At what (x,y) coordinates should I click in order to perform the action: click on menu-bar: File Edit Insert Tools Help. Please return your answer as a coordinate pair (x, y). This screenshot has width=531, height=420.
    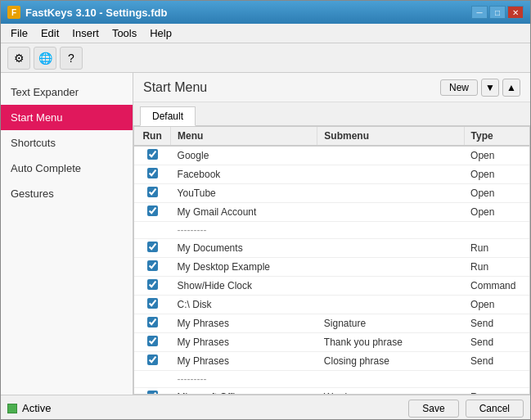
    Looking at the image, I should click on (265, 34).